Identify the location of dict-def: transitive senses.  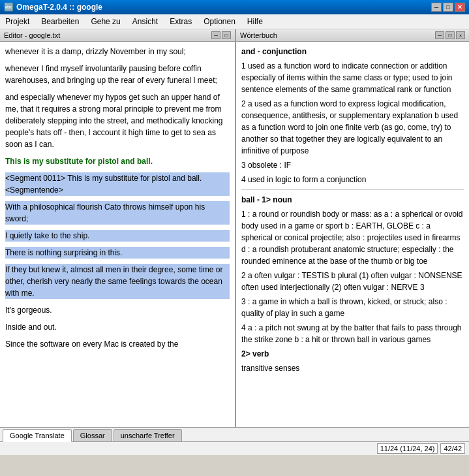
(352, 368).